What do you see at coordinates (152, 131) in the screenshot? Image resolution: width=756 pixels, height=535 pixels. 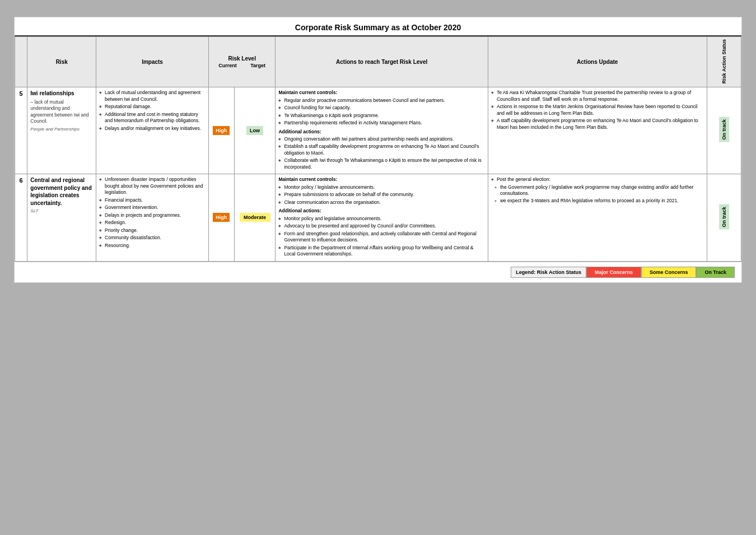 I see `impacts-cell: Lack of mutual understanding and agreeme…` at bounding box center [152, 131].